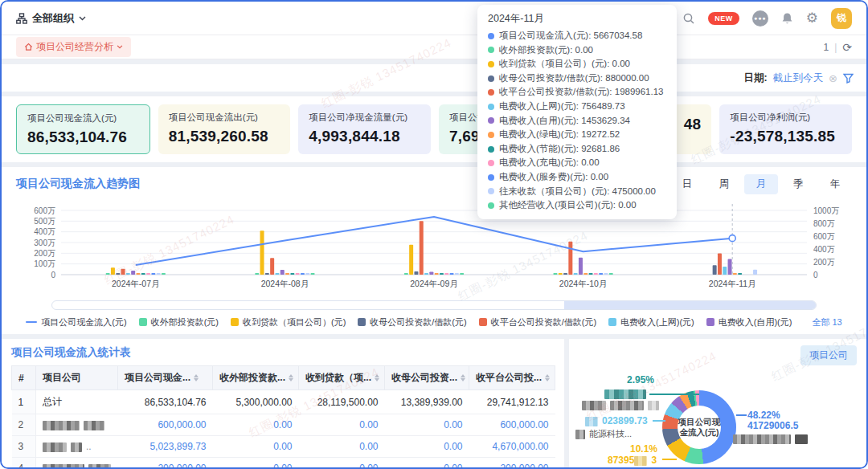 This screenshot has width=868, height=469. I want to click on table-row: 3..5,023,899.730.000.000.004,670,000.00, so click(284, 447).